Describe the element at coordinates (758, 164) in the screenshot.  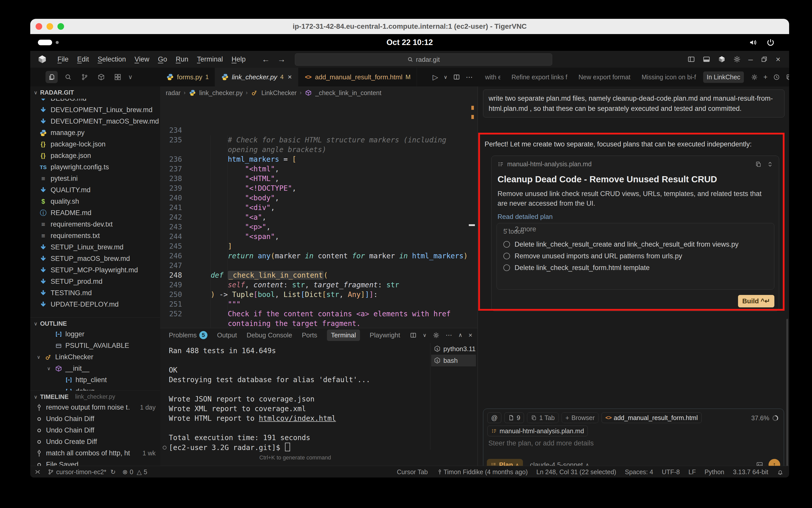
I see `plan-copy-icon` at that location.